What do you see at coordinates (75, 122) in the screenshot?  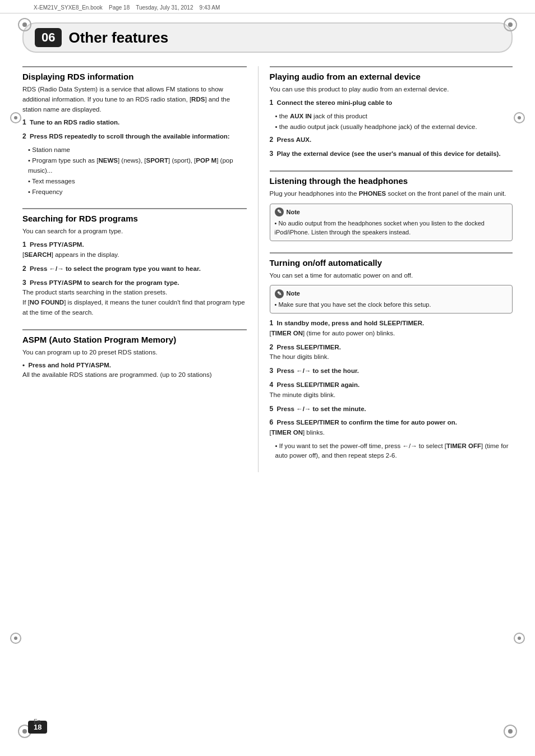 I see `rds-step1-text: Tune to an RDS radio station.` at bounding box center [75, 122].